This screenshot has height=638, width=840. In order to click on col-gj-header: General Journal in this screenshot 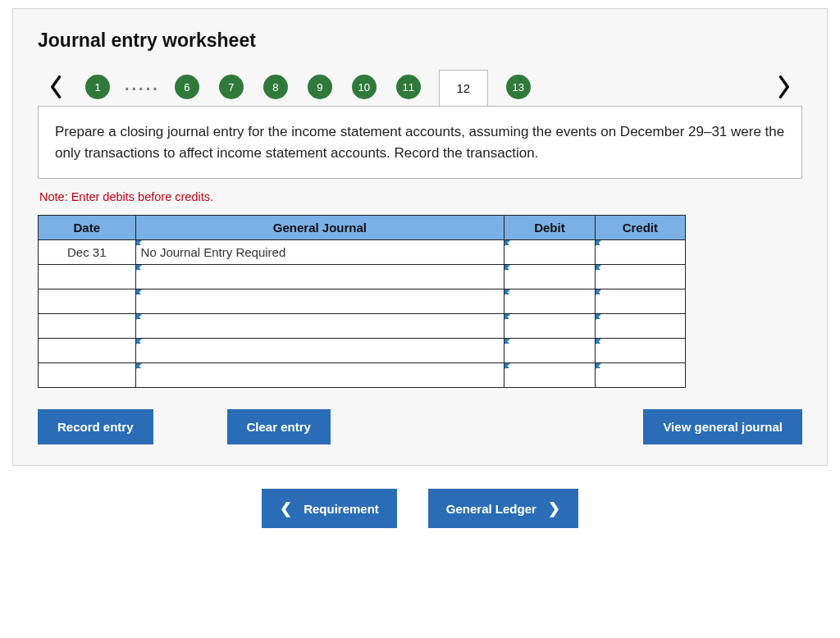, I will do `click(320, 228)`.